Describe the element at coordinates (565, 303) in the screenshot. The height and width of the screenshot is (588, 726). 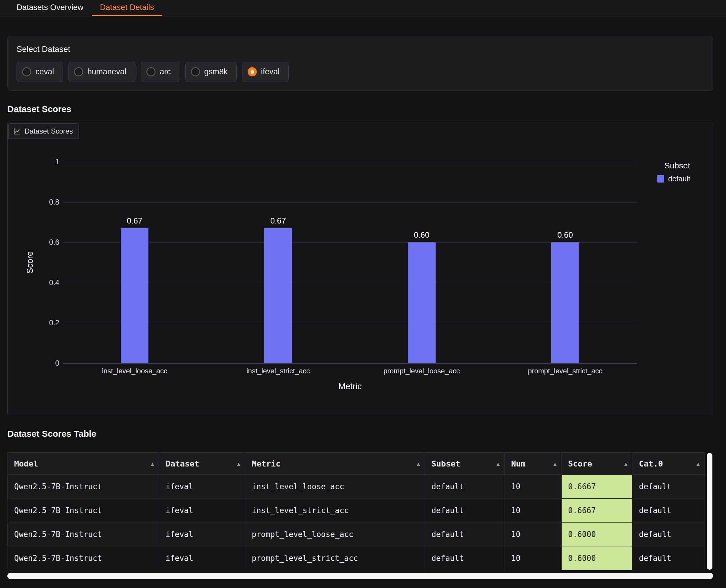
I see `bar-prompt_level_strict_acc` at that location.